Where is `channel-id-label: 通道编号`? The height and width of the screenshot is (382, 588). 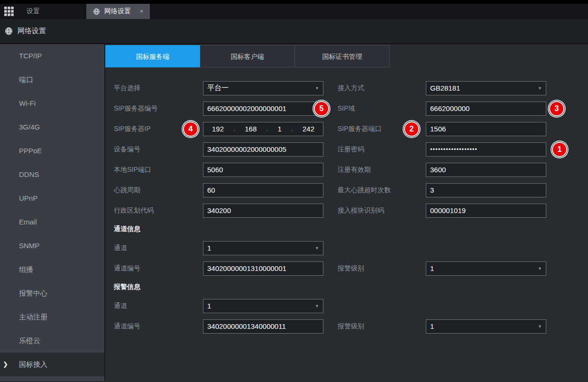
channel-id-label: 通道编号 is located at coordinates (158, 269).